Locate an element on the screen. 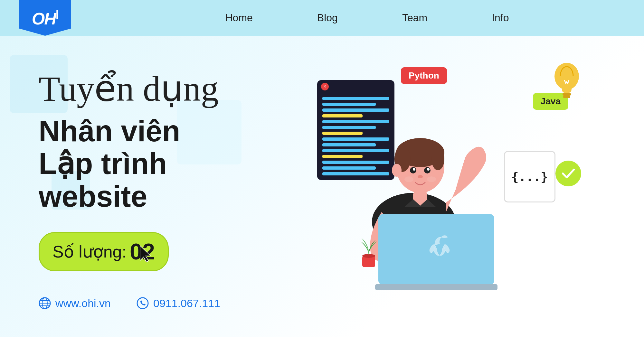  tag-python: Python is located at coordinates (424, 76).